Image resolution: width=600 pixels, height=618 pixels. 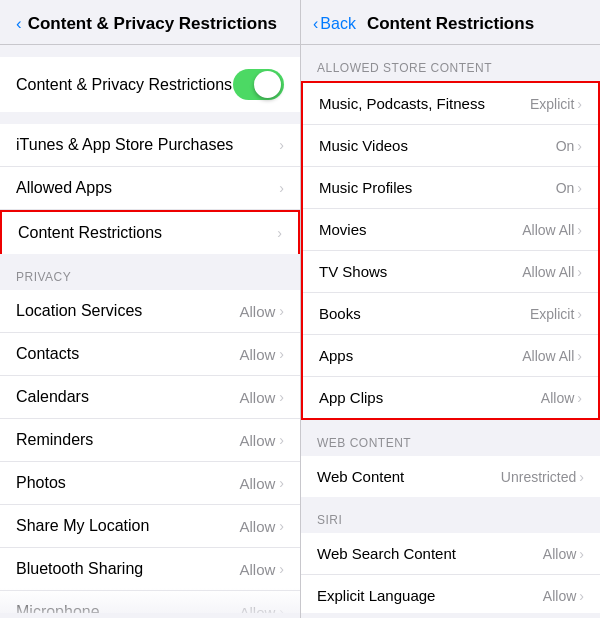 I want to click on privacy-section-label: PRIVACY, so click(x=150, y=272).